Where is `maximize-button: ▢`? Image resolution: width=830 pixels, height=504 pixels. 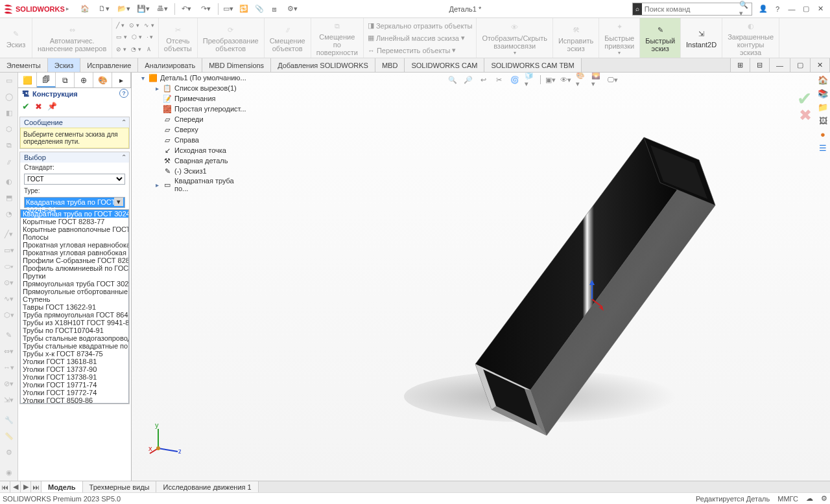 maximize-button: ▢ is located at coordinates (806, 9).